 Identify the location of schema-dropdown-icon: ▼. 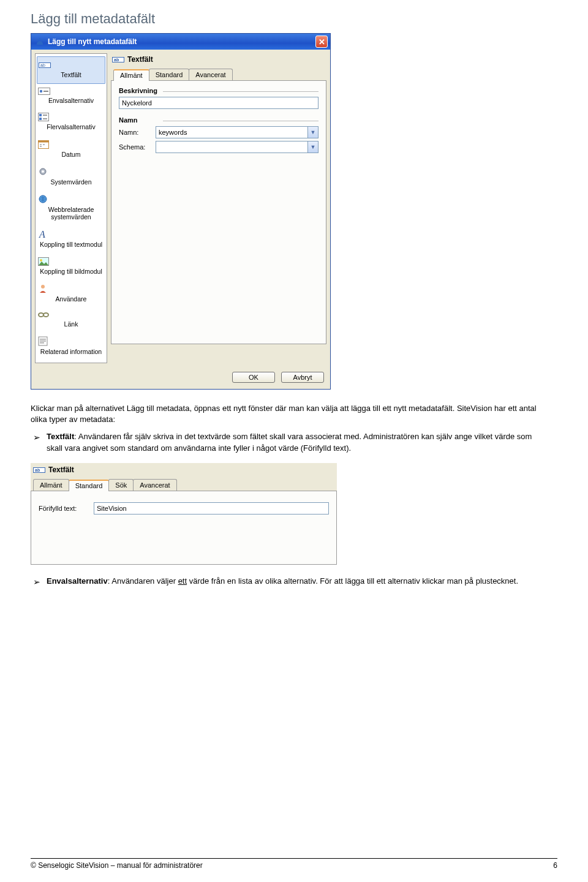
(313, 147).